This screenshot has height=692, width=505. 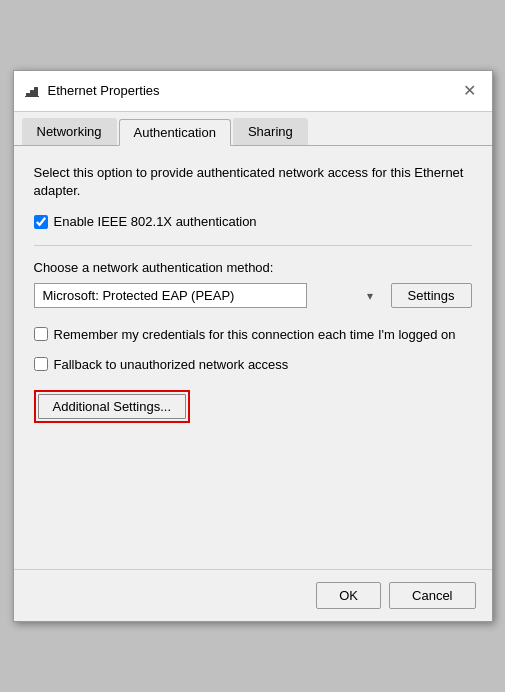 I want to click on settings-button: Settings, so click(x=432, y=296).